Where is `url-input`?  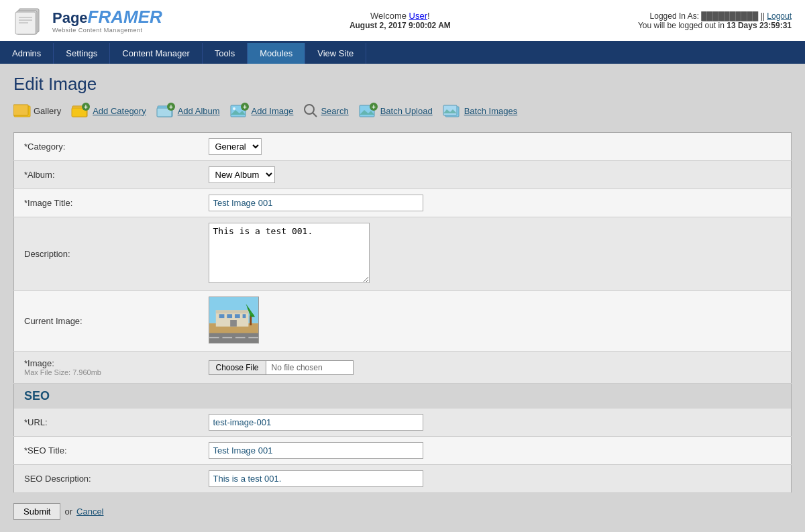 url-input is located at coordinates (316, 423).